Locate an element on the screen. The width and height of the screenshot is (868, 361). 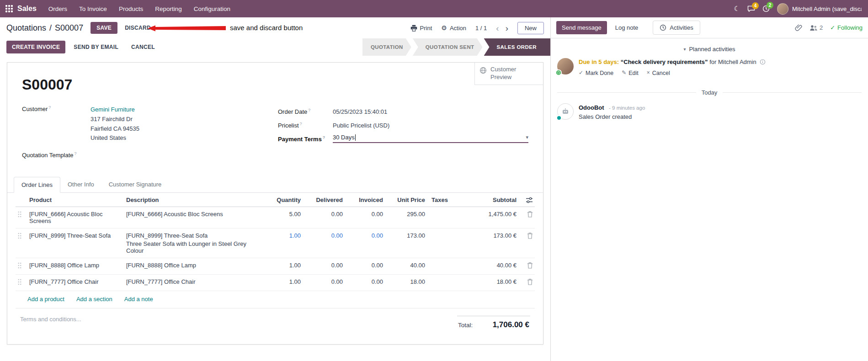
terms-and-conditions-input: Terms and conditions... is located at coordinates (51, 324).